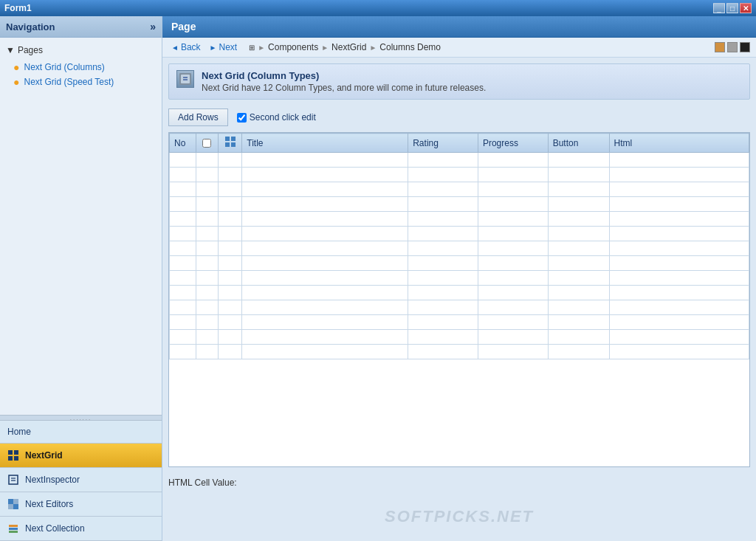  What do you see at coordinates (81, 480) in the screenshot?
I see `sidebar-item-nextinspector: NextInspector` at bounding box center [81, 480].